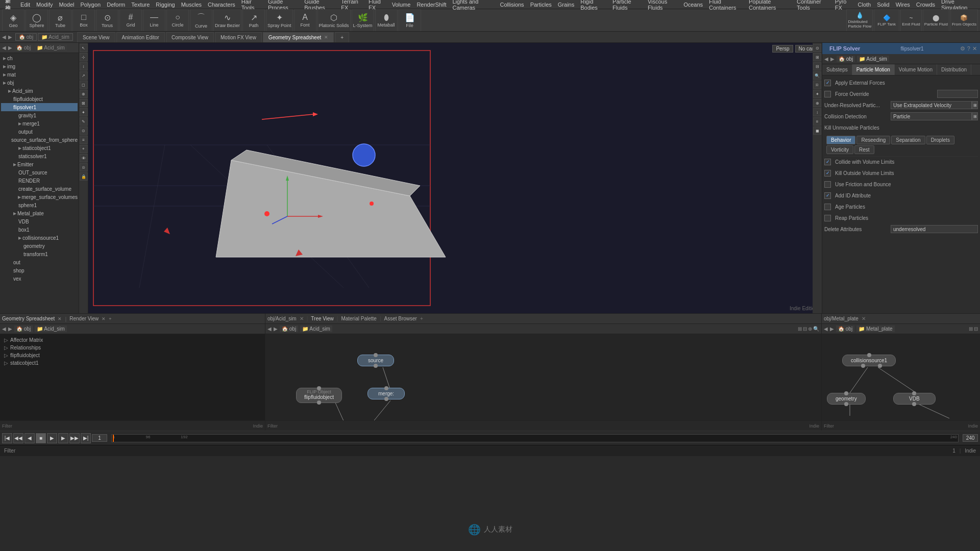  Describe the element at coordinates (840, 150) in the screenshot. I see `behavior-tab-vorticity: Vorticity` at that location.